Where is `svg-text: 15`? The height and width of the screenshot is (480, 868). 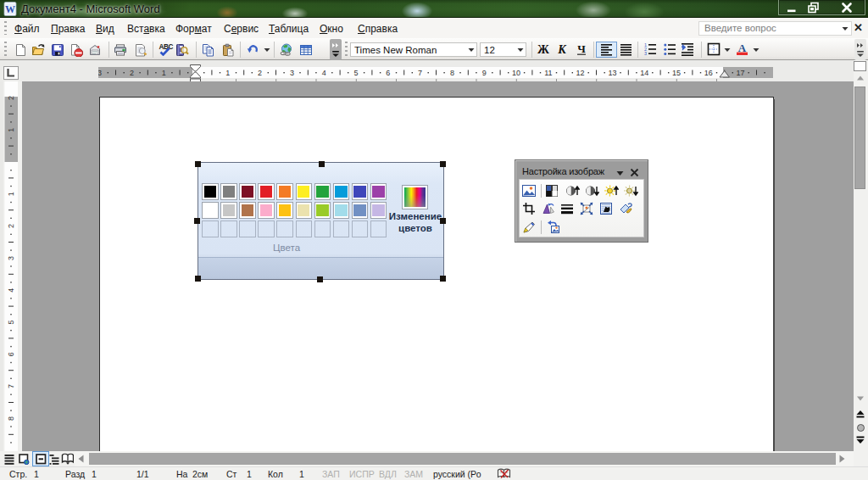 svg-text: 15 is located at coordinates (676, 73).